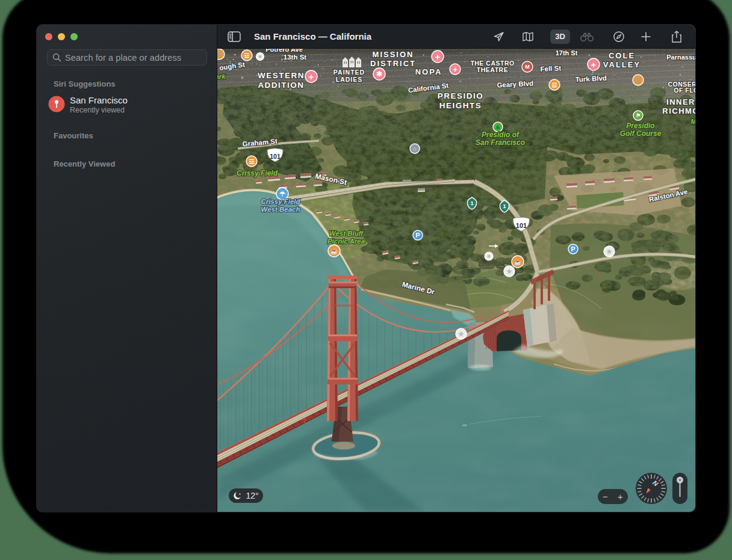  What do you see at coordinates (281, 209) in the screenshot?
I see `svg-text: West Beach` at bounding box center [281, 209].